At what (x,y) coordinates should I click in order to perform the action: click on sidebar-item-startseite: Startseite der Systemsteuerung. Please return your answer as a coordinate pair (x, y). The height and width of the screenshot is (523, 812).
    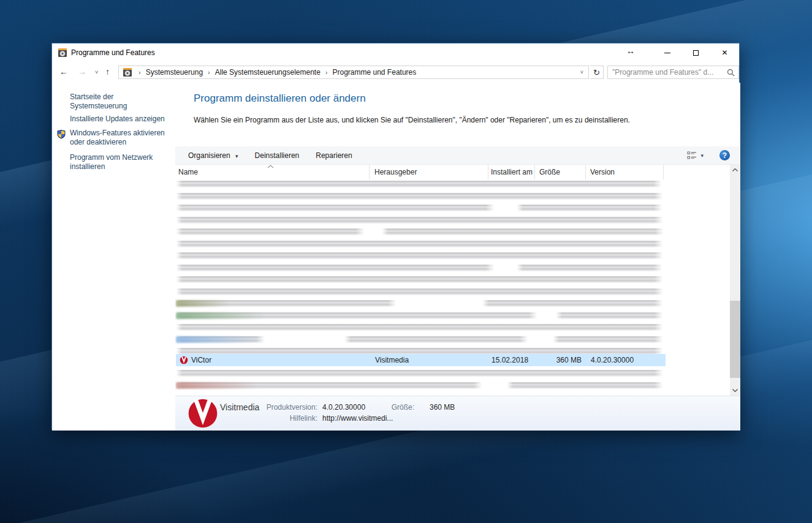
    Looking at the image, I should click on (121, 102).